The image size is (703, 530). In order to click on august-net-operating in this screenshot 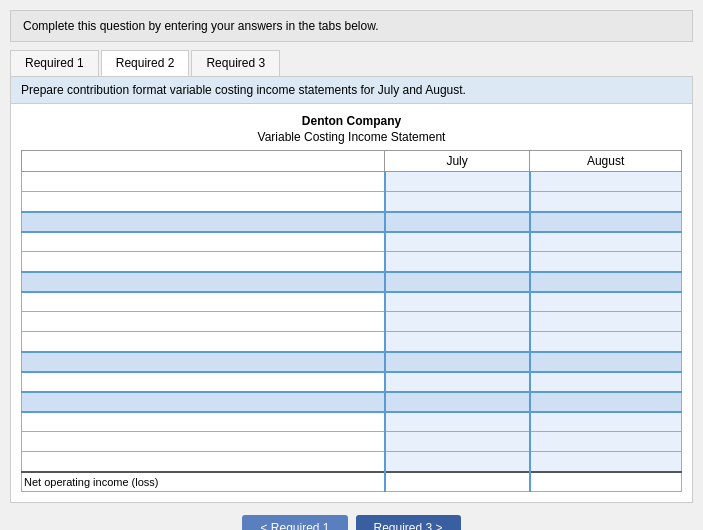, I will do `click(606, 482)`.